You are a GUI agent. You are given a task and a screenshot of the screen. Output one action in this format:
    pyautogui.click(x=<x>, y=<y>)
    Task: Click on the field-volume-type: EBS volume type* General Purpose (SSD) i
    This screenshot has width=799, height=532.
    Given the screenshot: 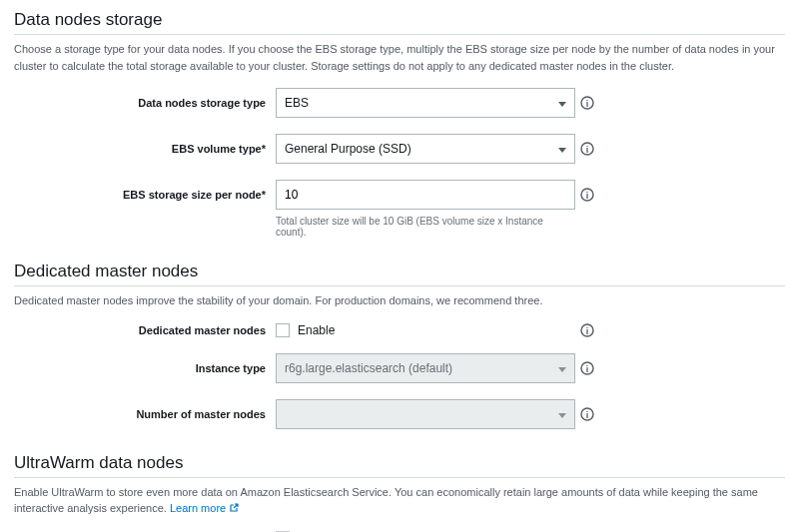 What is the action you would take?
    pyautogui.click(x=400, y=149)
    